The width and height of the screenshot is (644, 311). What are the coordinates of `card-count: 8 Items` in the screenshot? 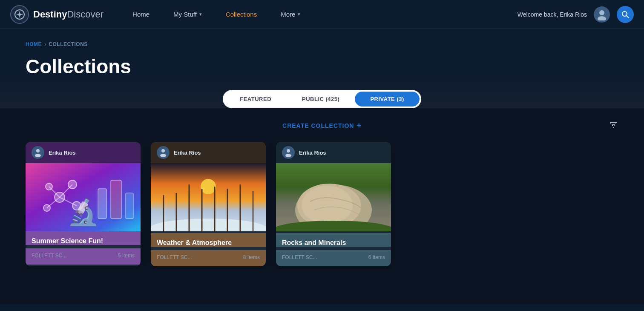 It's located at (251, 257).